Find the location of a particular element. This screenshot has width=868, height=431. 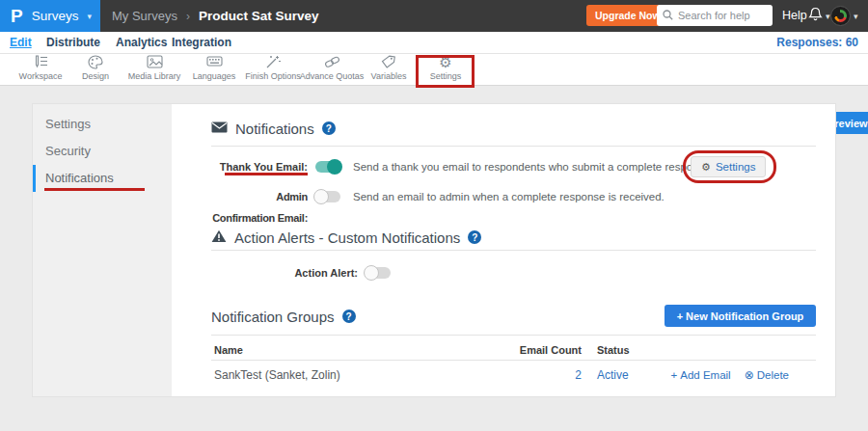

tab-analytics: Analytics is located at coordinates (141, 42).